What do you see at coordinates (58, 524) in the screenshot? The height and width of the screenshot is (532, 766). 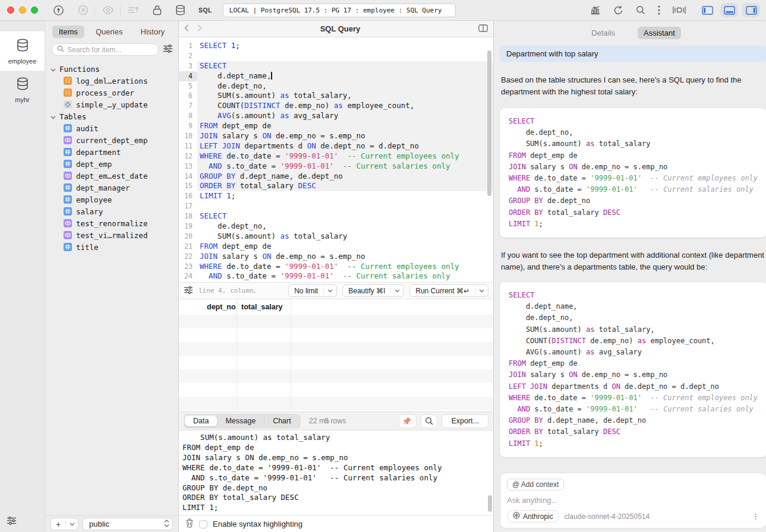 I see `plus-icon: +` at bounding box center [58, 524].